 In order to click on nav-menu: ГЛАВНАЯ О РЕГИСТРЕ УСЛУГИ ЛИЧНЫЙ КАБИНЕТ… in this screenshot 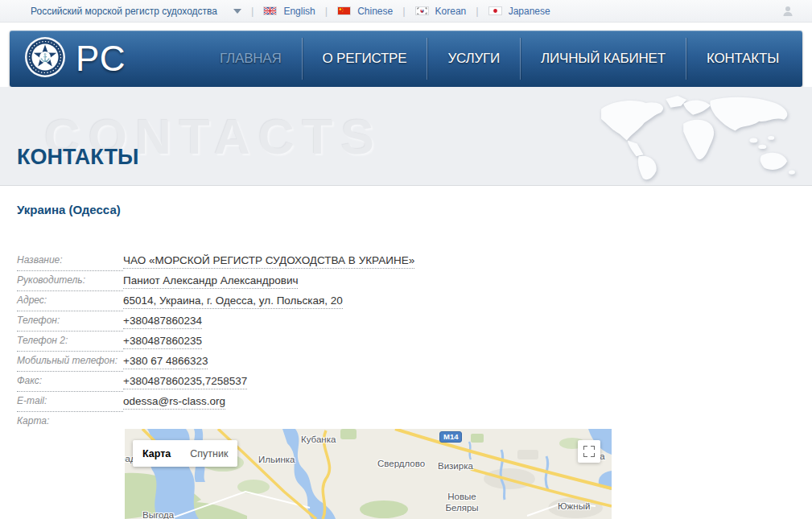, I will do `click(499, 59)`.